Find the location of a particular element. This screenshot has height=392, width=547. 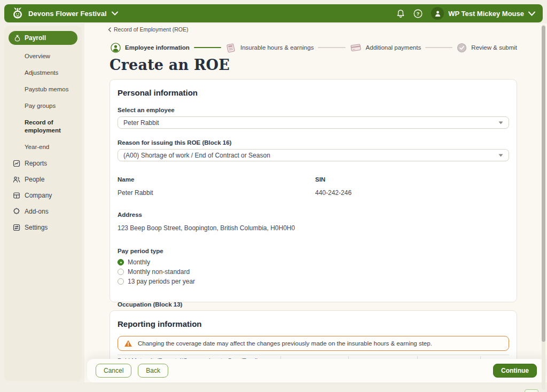

card-title: Personal information is located at coordinates (313, 93).